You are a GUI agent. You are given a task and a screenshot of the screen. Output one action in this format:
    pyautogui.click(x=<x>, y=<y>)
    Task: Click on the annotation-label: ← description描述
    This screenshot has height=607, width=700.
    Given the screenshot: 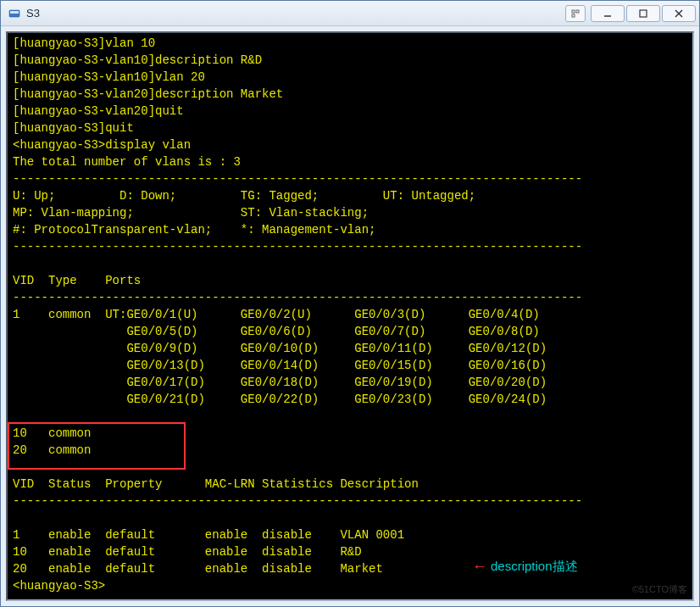 What is the action you would take?
    pyautogui.click(x=525, y=566)
    